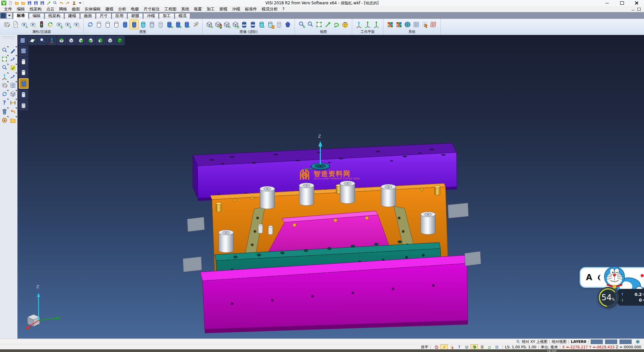  I want to click on open-part-icon, so click(23, 3).